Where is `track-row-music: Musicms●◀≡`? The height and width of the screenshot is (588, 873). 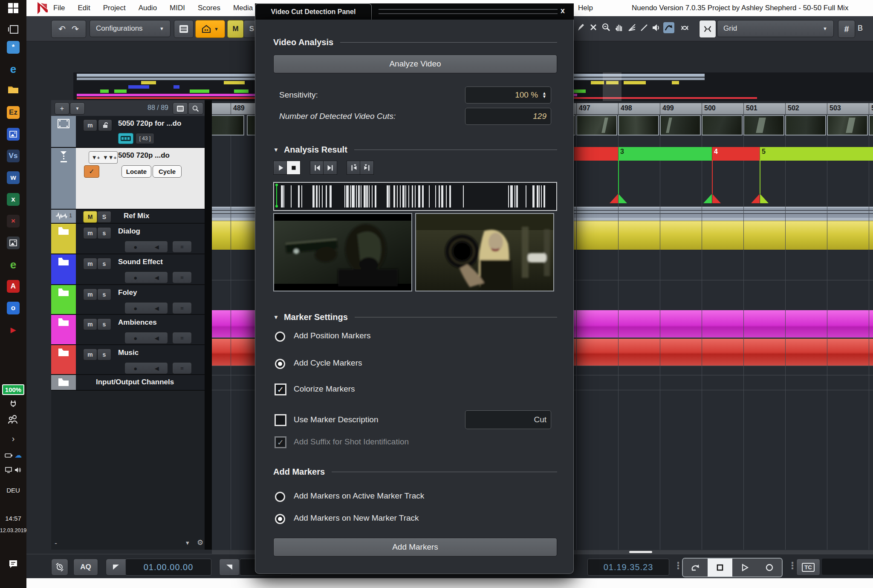 track-row-music: Musicms●◀≡ is located at coordinates (128, 360).